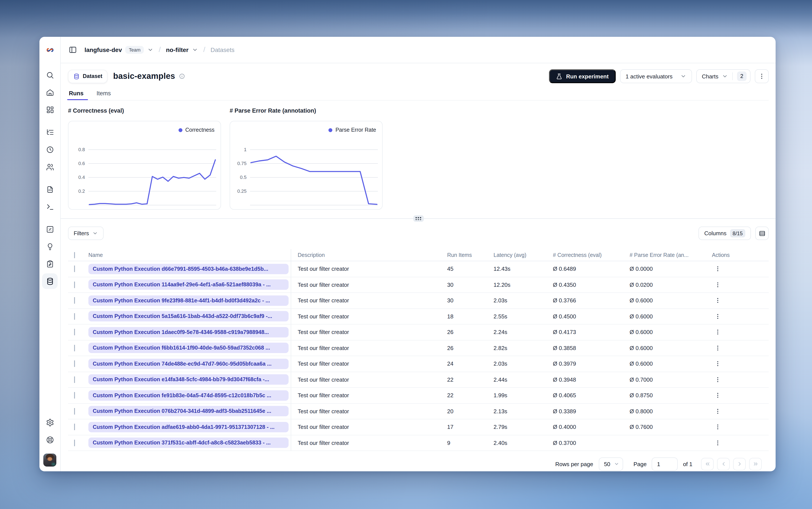 The height and width of the screenshot is (509, 812). I want to click on last-page-button, so click(755, 464).